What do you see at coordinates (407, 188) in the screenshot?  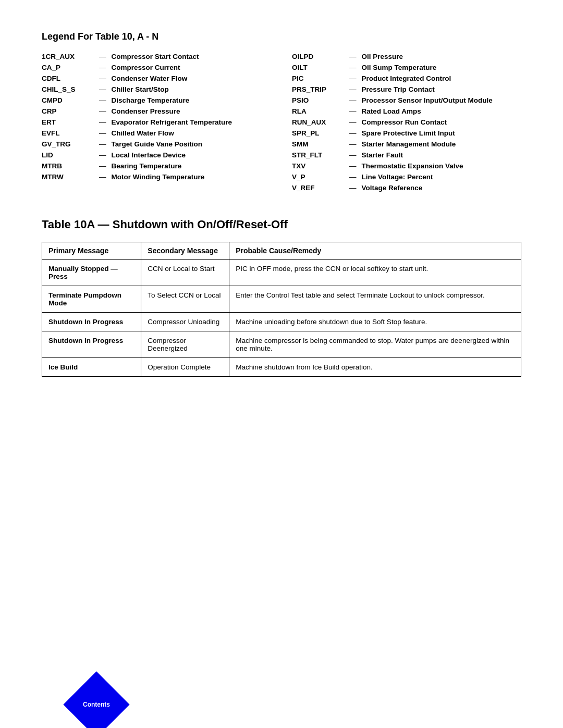 I see `legend-row: V_REF — Voltage Reference` at bounding box center [407, 188].